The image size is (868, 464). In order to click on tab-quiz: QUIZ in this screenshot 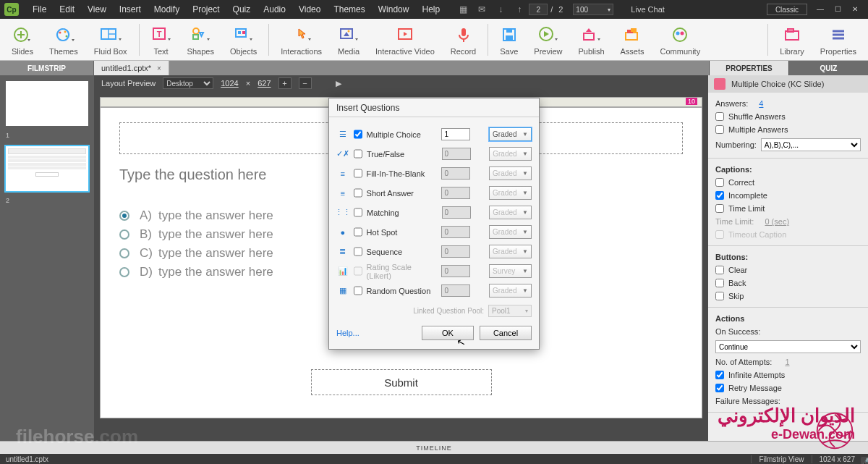, I will do `click(828, 68)`.